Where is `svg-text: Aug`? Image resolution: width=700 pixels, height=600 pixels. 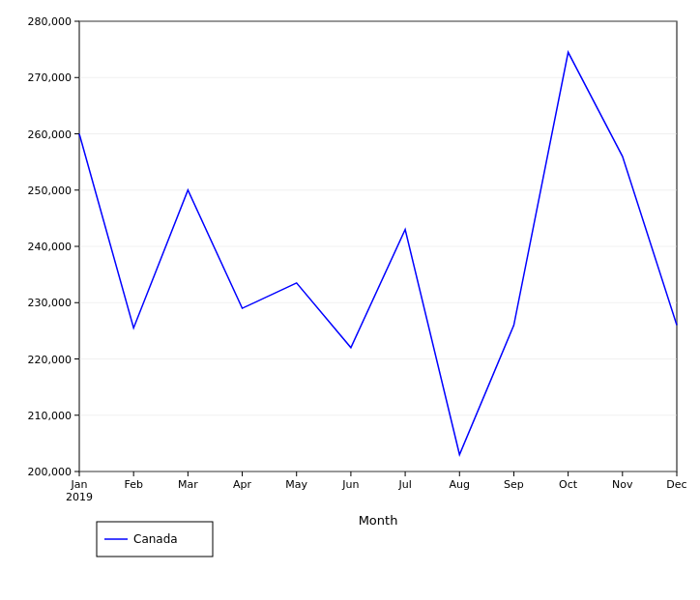 svg-text: Aug is located at coordinates (460, 485).